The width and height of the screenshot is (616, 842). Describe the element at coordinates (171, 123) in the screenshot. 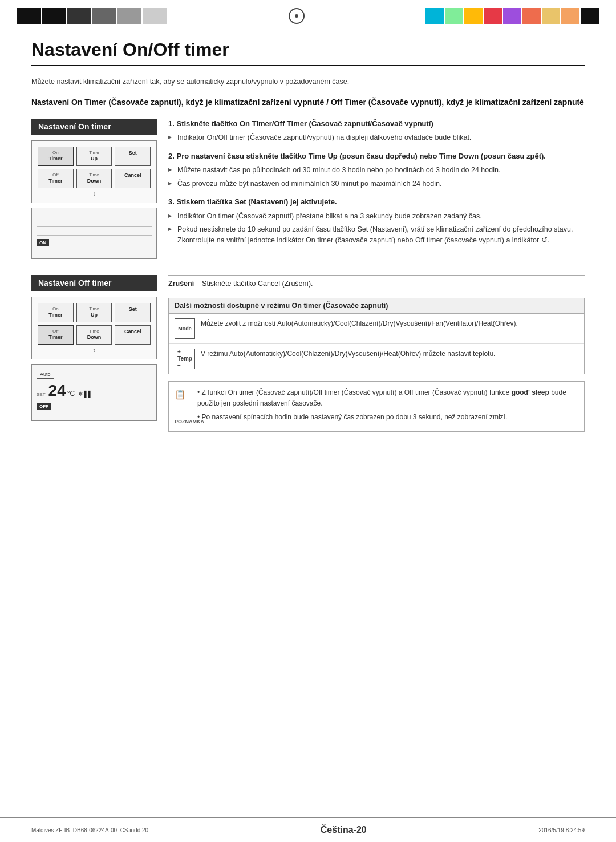

I see `step-1-num: 1.` at that location.